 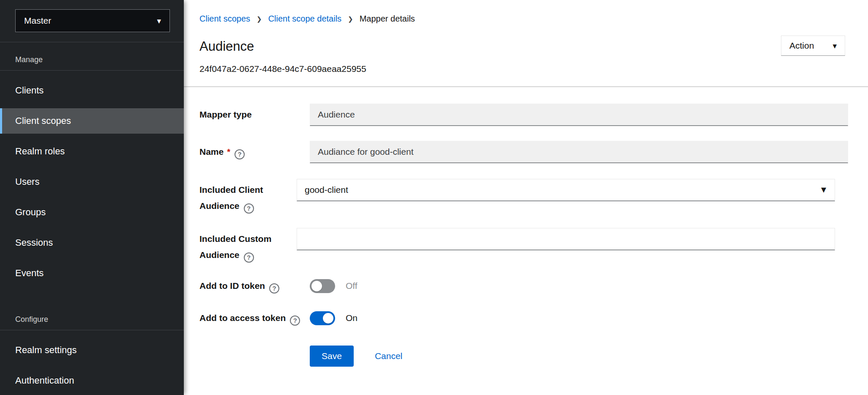 What do you see at coordinates (389, 356) in the screenshot?
I see `cancel-link: Cancel` at bounding box center [389, 356].